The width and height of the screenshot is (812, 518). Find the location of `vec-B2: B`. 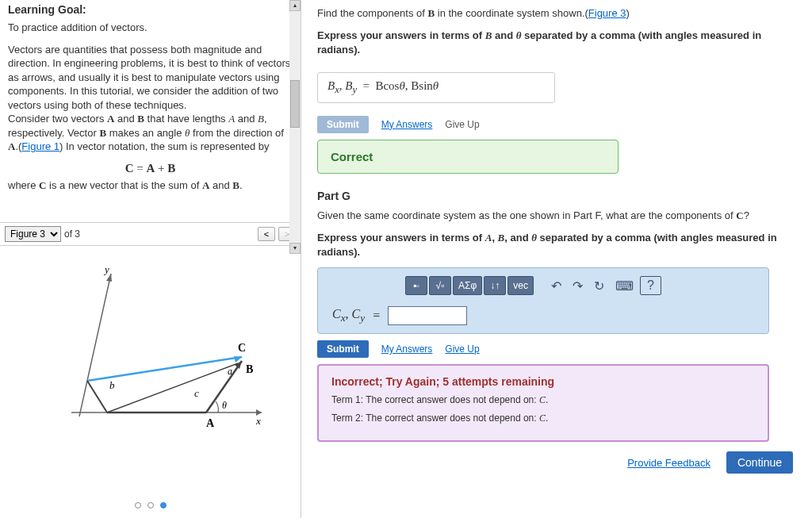

vec-B2: B is located at coordinates (103, 133).